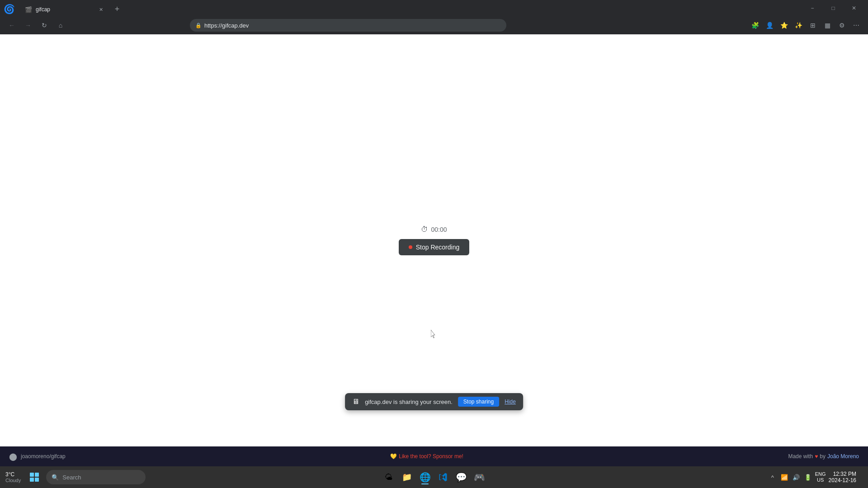 This screenshot has height=488, width=868. What do you see at coordinates (784, 25) in the screenshot?
I see `favorites-button: ⭐` at bounding box center [784, 25].